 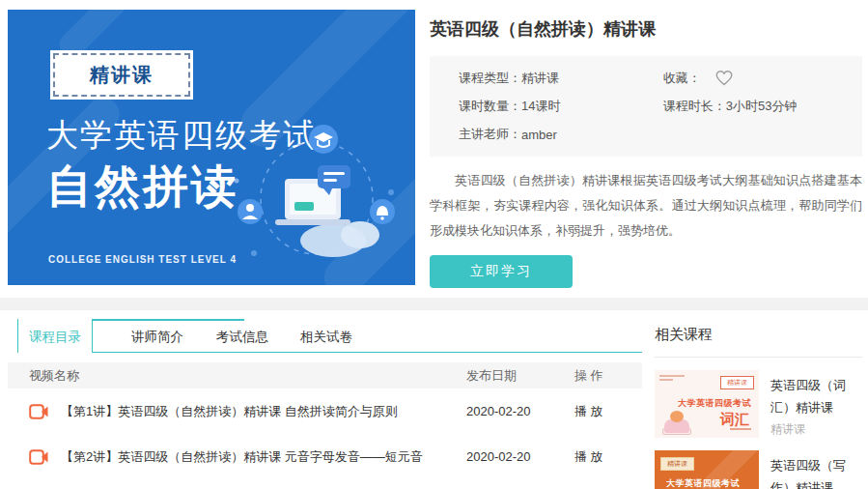 What do you see at coordinates (242, 336) in the screenshot?
I see `tab-exam-info: 考试信息` at bounding box center [242, 336].